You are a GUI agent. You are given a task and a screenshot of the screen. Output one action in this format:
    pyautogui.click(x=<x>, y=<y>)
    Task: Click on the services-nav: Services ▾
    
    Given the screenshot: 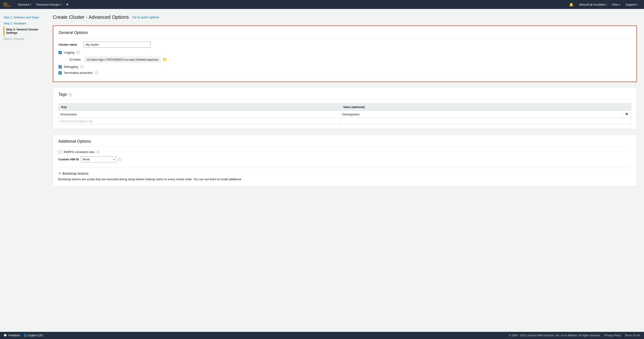 What is the action you would take?
    pyautogui.click(x=24, y=4)
    